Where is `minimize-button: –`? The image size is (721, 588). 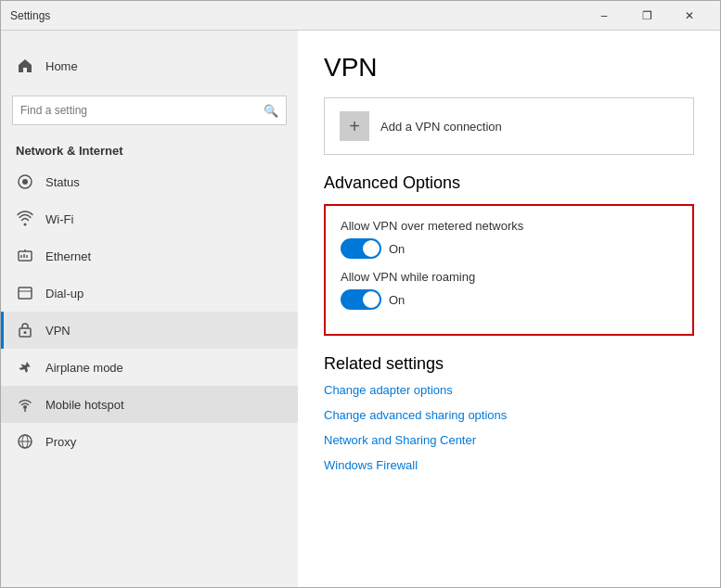 minimize-button: – is located at coordinates (604, 16).